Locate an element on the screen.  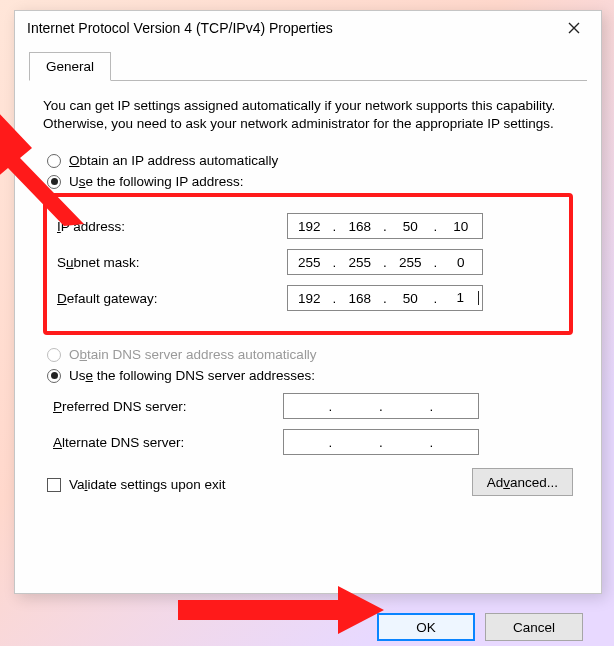
ok-button: OK is located at coordinates (426, 627).